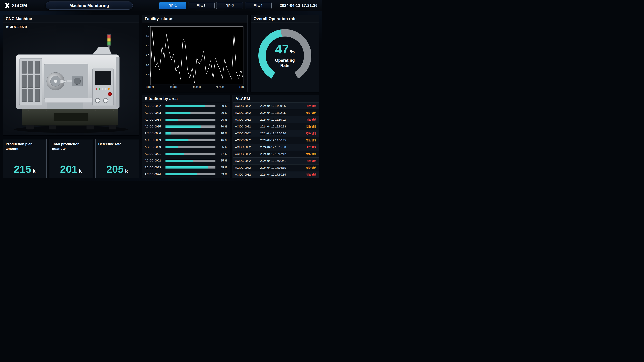 This screenshot has width=644, height=362. Describe the element at coordinates (172, 5) in the screenshot. I see `menu-button: 메뉴1` at that location.